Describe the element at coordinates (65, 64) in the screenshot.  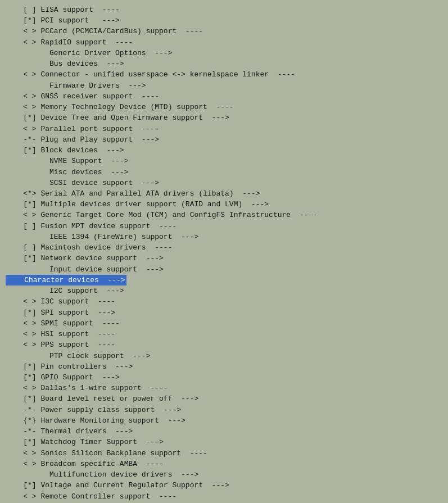
I see `menu-item-text: Bus devices --->` at that location.